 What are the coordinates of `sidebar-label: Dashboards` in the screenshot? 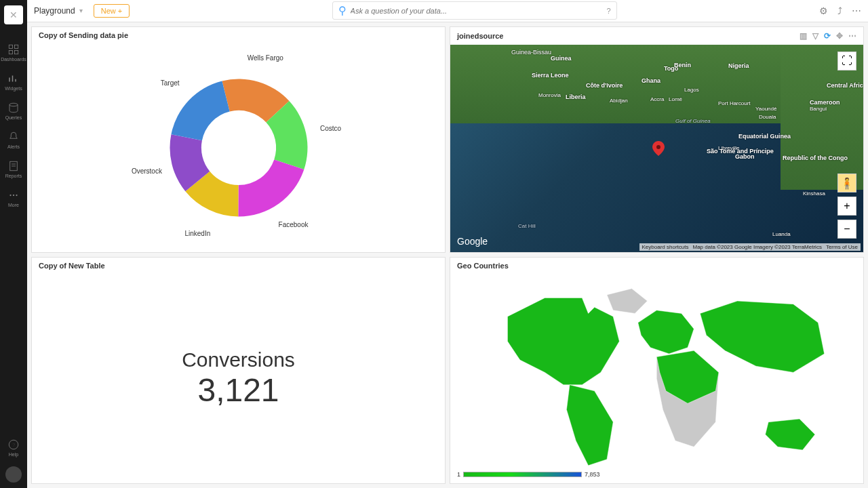 It's located at (14, 60).